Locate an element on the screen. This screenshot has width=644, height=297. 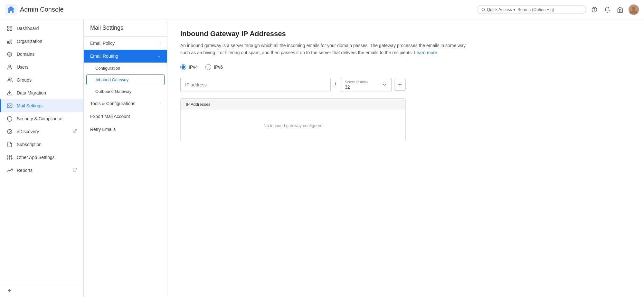
trending-up-icon is located at coordinates (10, 170).